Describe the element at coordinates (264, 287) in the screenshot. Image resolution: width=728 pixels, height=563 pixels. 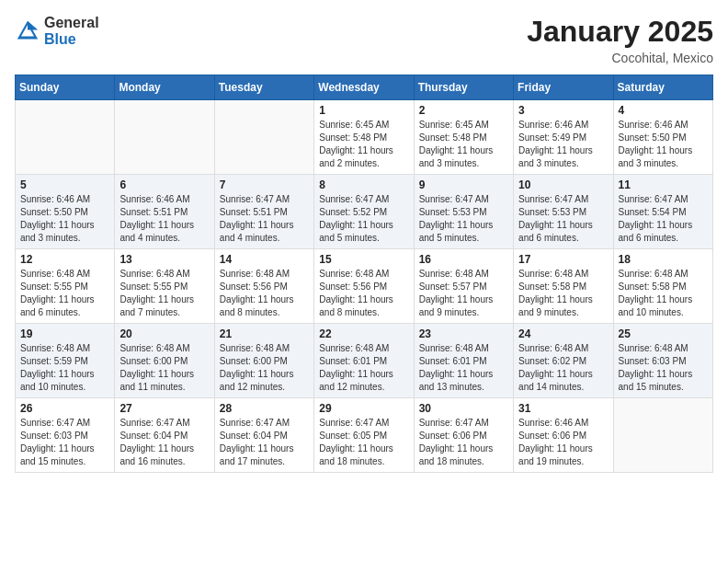
I see `calendar-cell: 14Sunrise: 6:48 AM Sunset: 5:56 PM Dayli…` at that location.